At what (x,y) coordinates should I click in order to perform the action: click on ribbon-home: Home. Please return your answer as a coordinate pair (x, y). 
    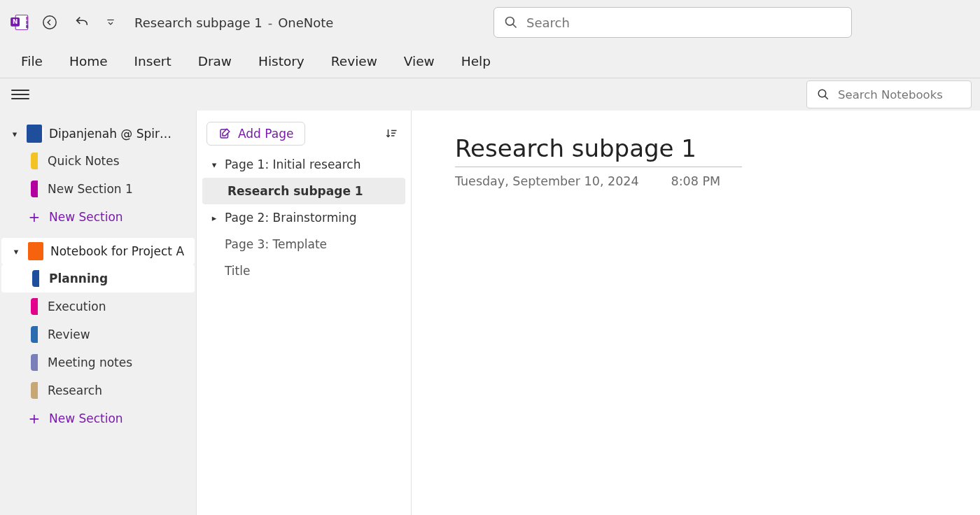
    Looking at the image, I should click on (88, 62).